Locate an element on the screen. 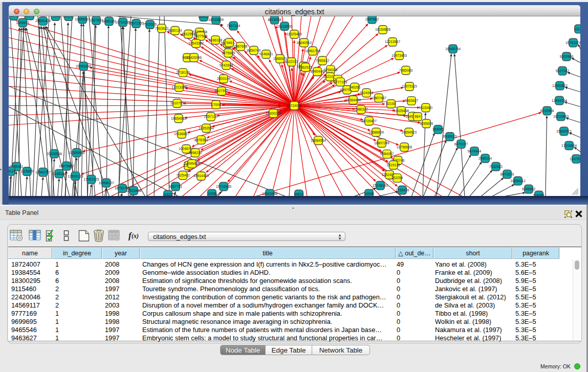 The image size is (588, 372). svg-text: 12213967 is located at coordinates (393, 42).